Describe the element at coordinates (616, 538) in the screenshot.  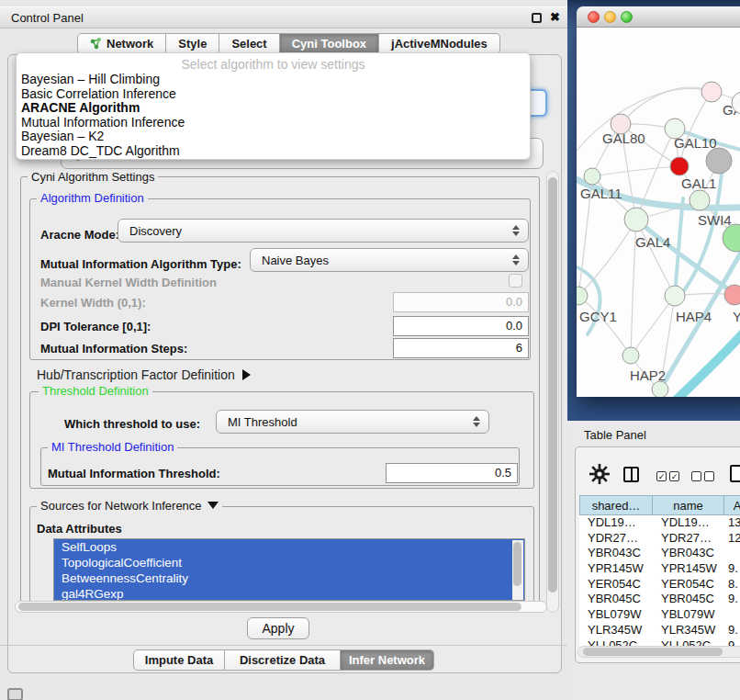
I see `table-cell: YDR27…` at that location.